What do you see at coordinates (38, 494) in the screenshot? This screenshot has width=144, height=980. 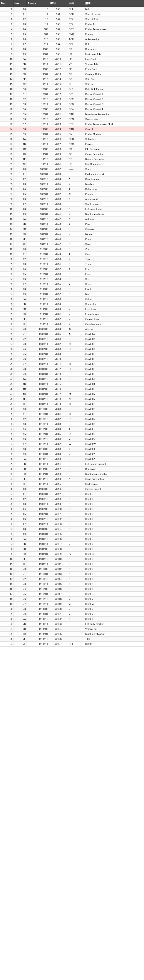 I see `table-cell: 1100001` at bounding box center [38, 494].